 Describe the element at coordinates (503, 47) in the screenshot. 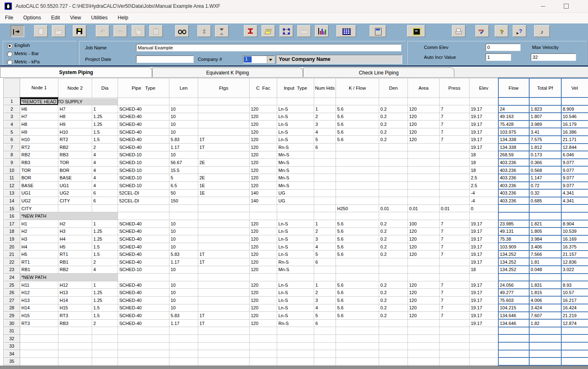

I see `comm-elev-input` at that location.